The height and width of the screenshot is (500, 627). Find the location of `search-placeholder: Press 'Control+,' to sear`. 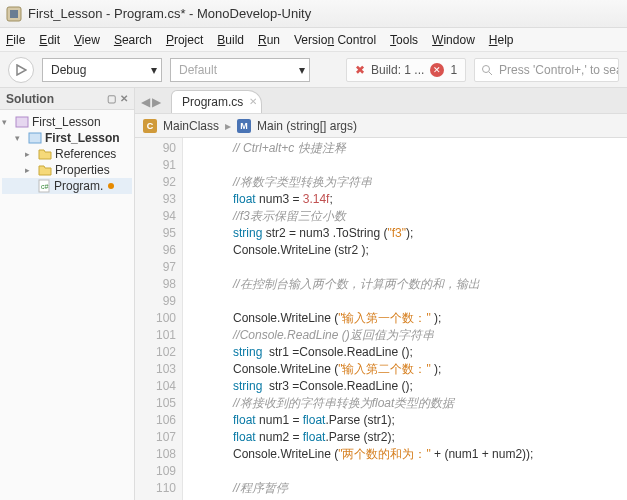

search-placeholder: Press 'Control+,' to sear is located at coordinates (559, 70).